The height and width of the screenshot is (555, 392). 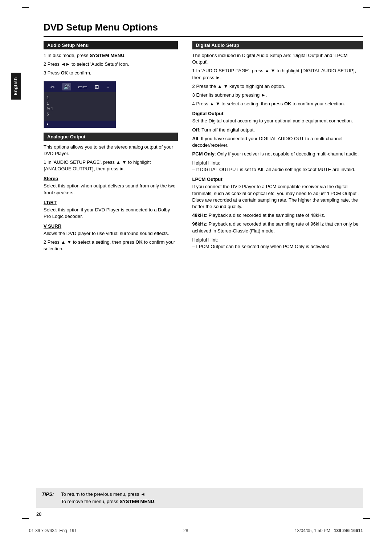 What do you see at coordinates (278, 130) in the screenshot?
I see `off-text: Off: Turn off the digital output.` at bounding box center [278, 130].